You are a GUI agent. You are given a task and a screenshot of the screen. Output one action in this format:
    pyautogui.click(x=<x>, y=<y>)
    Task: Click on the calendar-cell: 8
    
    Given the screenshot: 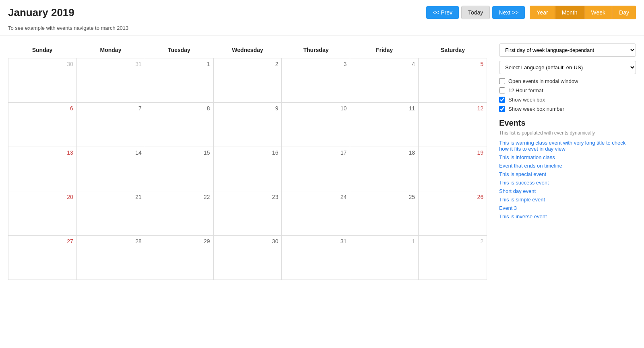 What is the action you would take?
    pyautogui.click(x=180, y=125)
    